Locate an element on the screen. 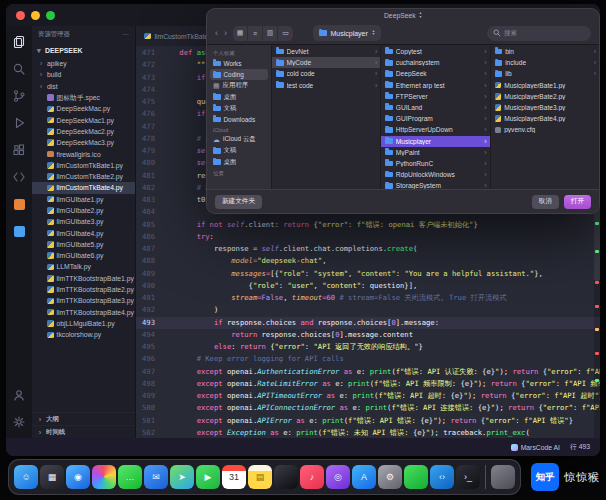  dialog-file-item: MusicplayerBate4.py is located at coordinates (545, 118).